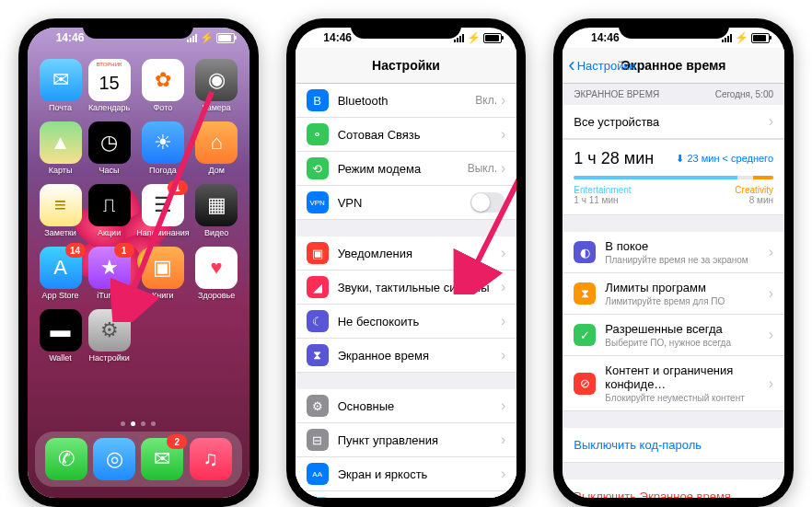  I want to click on row-subtitle: Блокируйте неуместный контент, so click(687, 398).